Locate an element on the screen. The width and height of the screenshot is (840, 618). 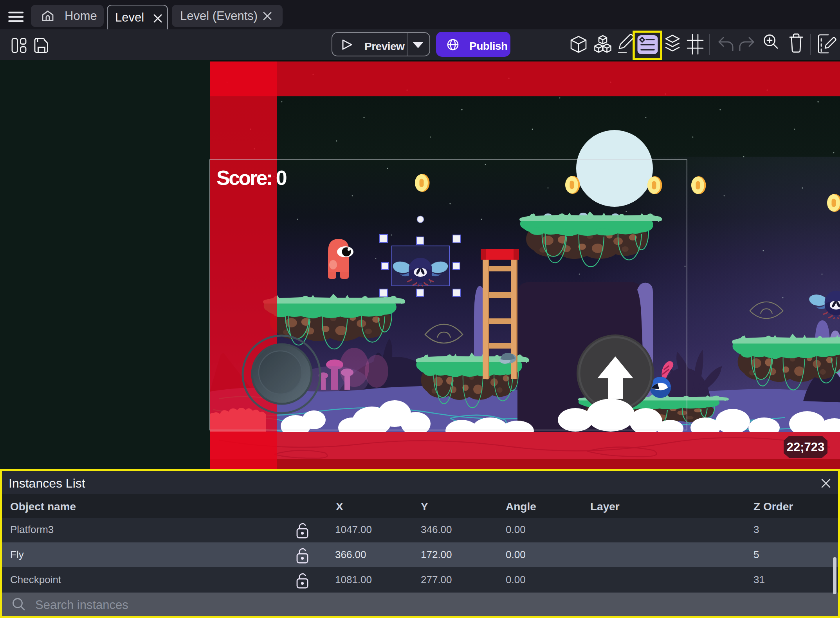
svg-text: 22;723 is located at coordinates (806, 447).